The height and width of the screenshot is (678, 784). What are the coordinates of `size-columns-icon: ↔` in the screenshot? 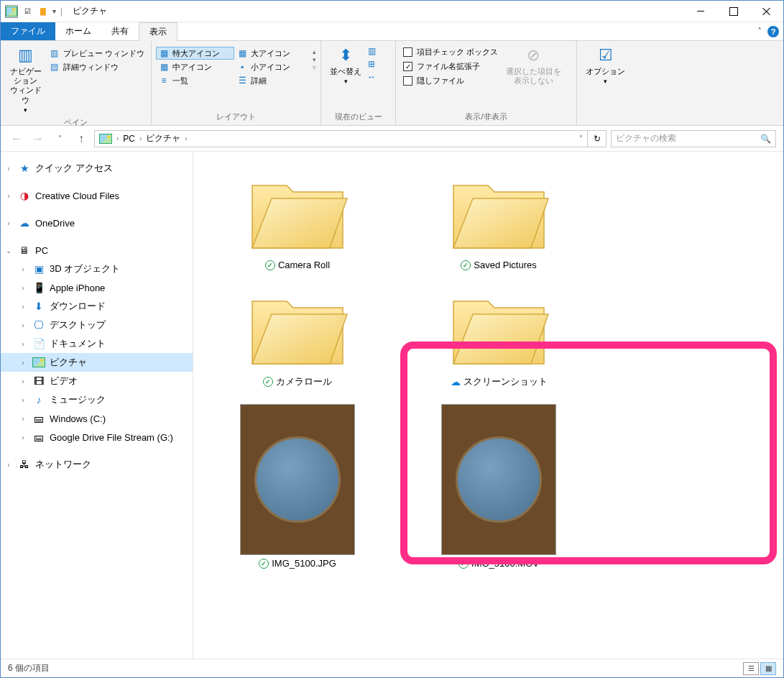 It's located at (372, 77).